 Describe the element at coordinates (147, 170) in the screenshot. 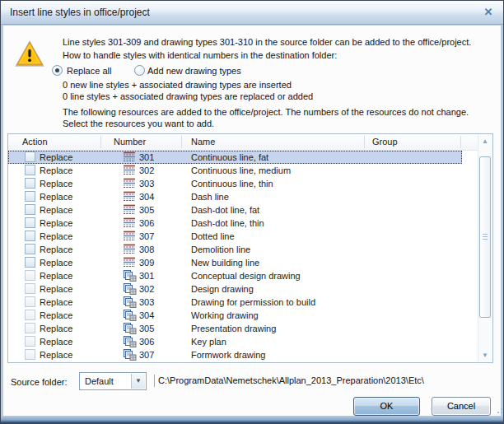

I see `row-number: 302` at that location.